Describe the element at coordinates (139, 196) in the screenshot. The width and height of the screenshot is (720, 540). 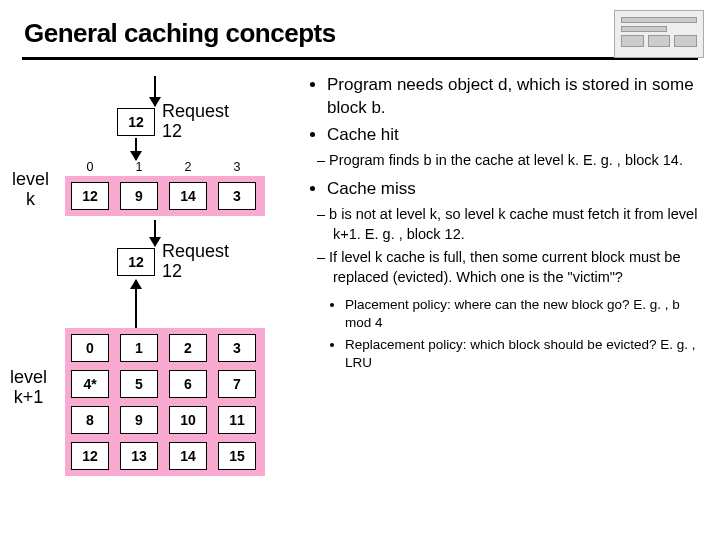
I see `cache-cell: 9` at that location.